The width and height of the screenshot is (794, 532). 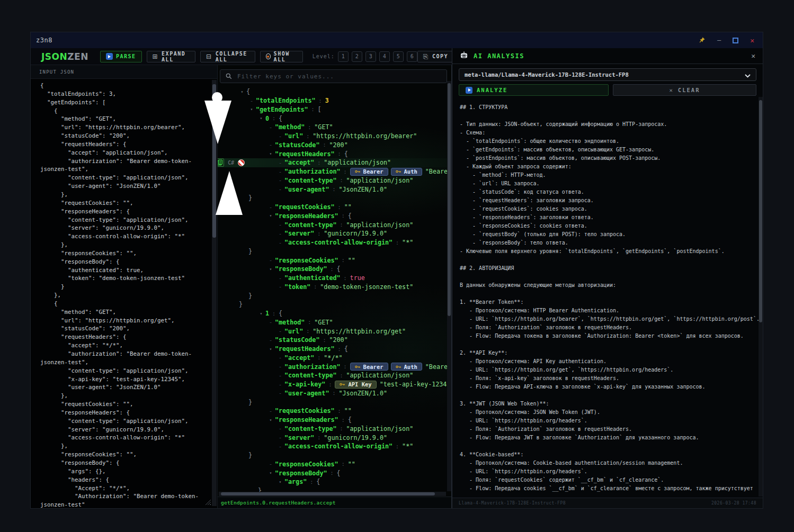 I want to click on tree-row: -"authenticated":true, so click(x=335, y=278).